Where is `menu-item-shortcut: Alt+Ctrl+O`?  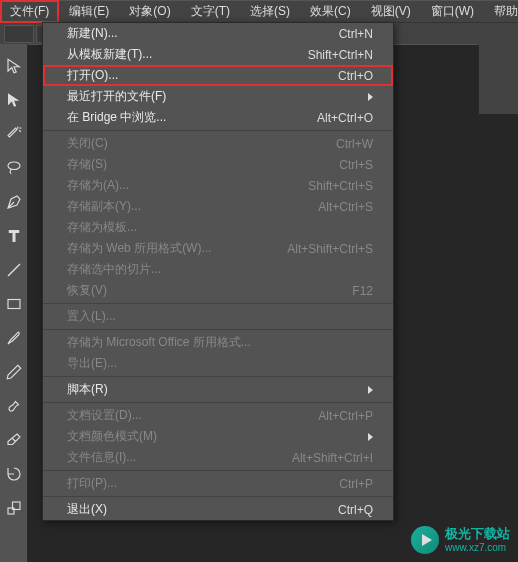
menu-item-shortcut: Alt+Ctrl+O is located at coordinates (345, 118).